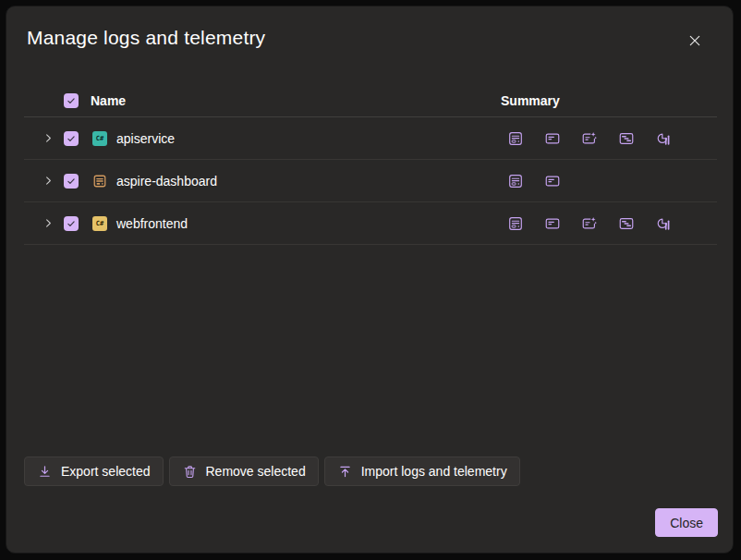 Image resolution: width=741 pixels, height=560 pixels. Describe the element at coordinates (152, 224) in the screenshot. I see `resource-name: webfrontend` at that location.